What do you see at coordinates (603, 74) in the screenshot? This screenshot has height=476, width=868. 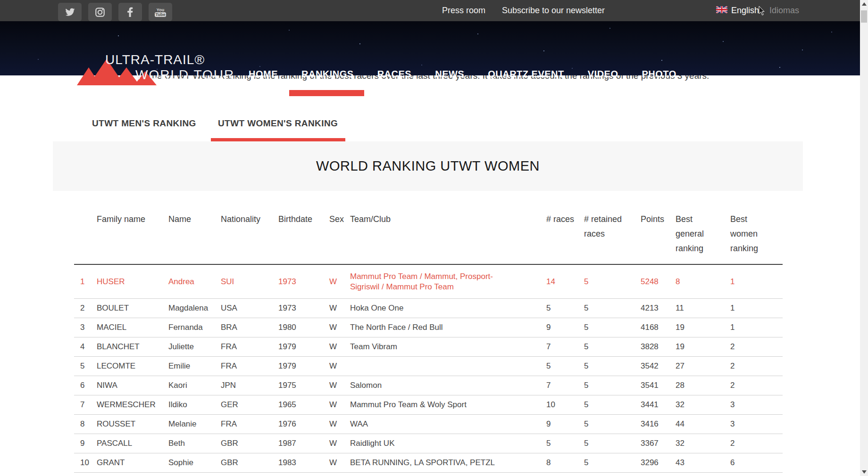 I see `nav-item-video: VIDEO` at bounding box center [603, 74].